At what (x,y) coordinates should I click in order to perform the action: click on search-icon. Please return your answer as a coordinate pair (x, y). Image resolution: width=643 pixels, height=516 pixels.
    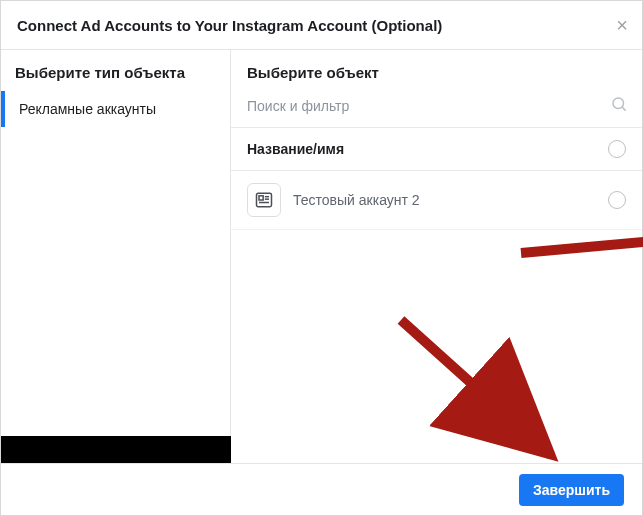
    Looking at the image, I should click on (619, 106).